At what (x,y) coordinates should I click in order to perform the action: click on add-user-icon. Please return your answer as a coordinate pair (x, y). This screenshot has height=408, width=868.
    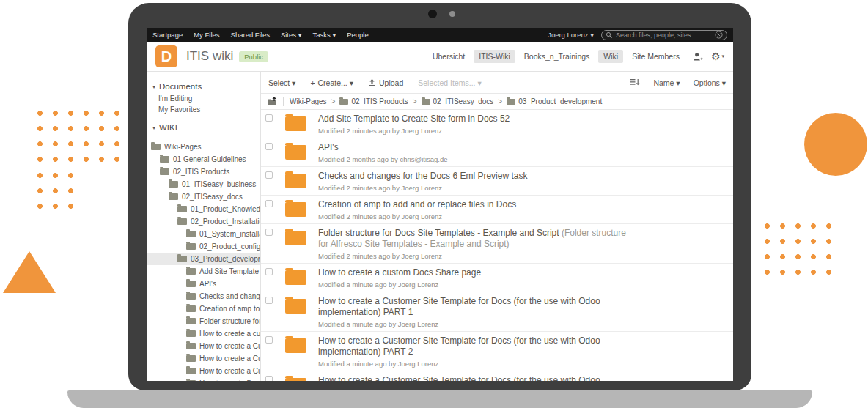
    Looking at the image, I should click on (698, 57).